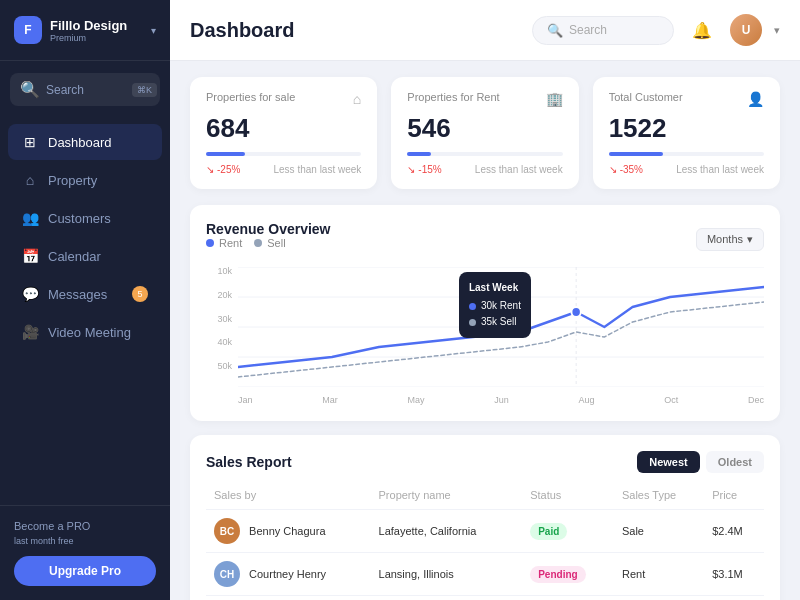 This screenshot has height=600, width=800. What do you see at coordinates (485, 462) in the screenshot?
I see `sales-header: Sales Report Newest Oldest` at bounding box center [485, 462].